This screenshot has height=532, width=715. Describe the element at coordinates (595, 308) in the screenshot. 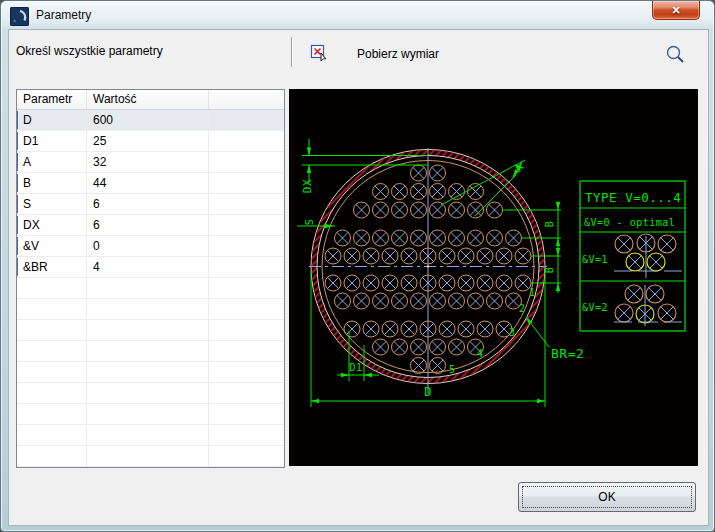

I see `svg-text: &V=2` at that location.